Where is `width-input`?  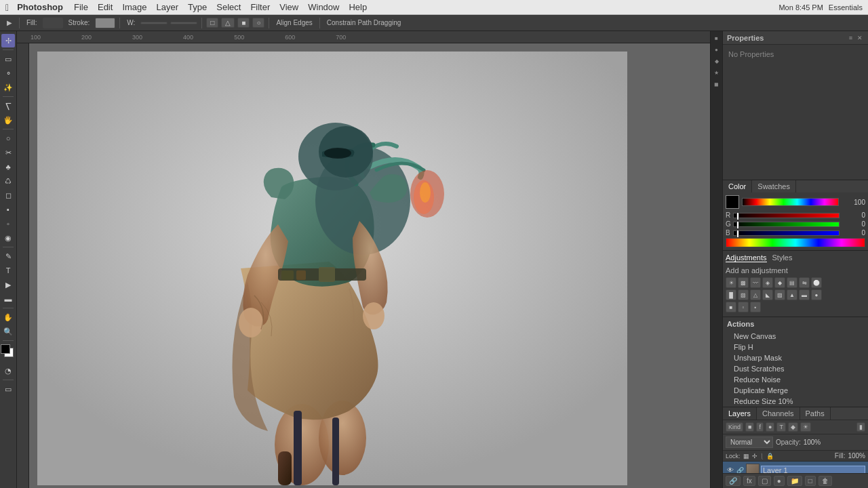
width-input is located at coordinates (154, 23).